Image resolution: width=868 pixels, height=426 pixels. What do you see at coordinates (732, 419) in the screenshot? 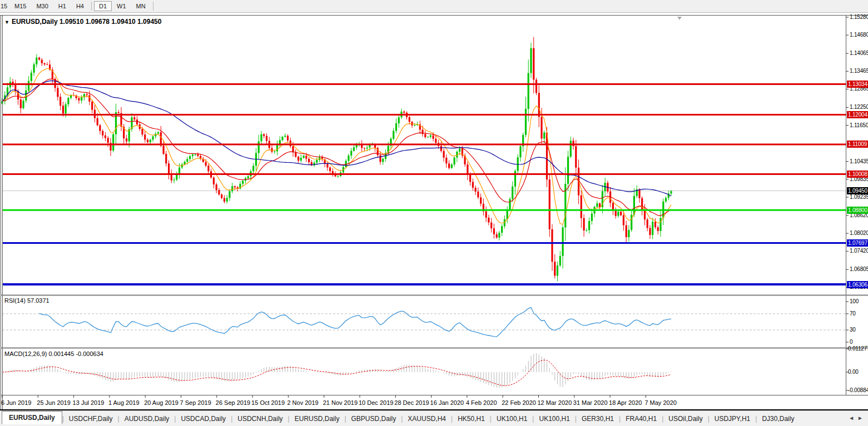
I see `chart-tab-usdjpy-h1: USDJPY,H1` at bounding box center [732, 419].